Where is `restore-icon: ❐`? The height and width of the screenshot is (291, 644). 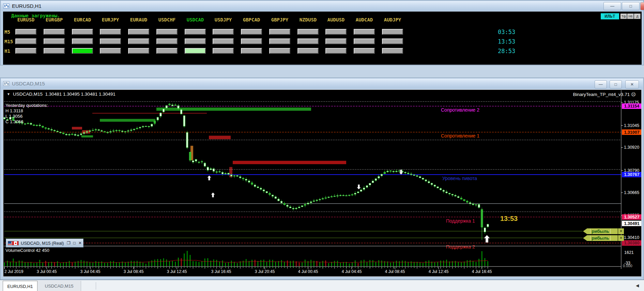 restore-icon: ❐ is located at coordinates (69, 243).